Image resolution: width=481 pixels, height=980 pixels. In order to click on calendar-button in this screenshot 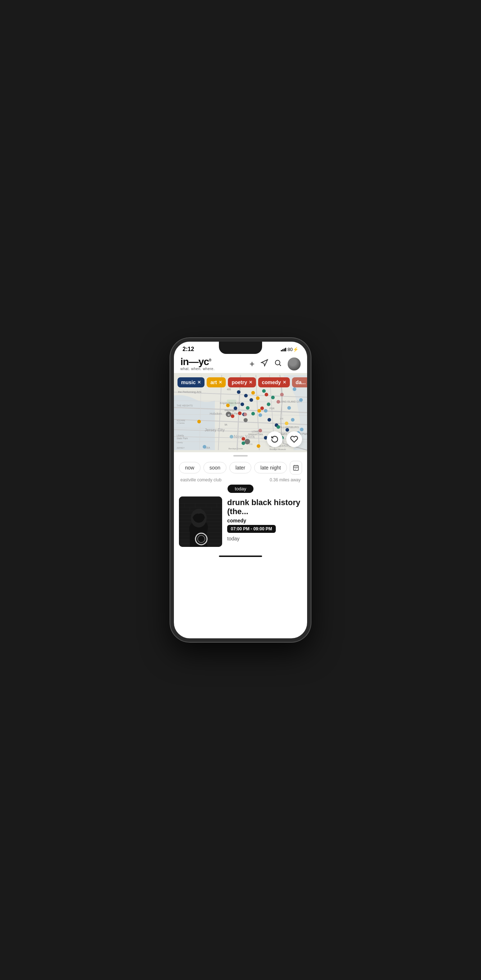, I will do `click(296, 468)`.